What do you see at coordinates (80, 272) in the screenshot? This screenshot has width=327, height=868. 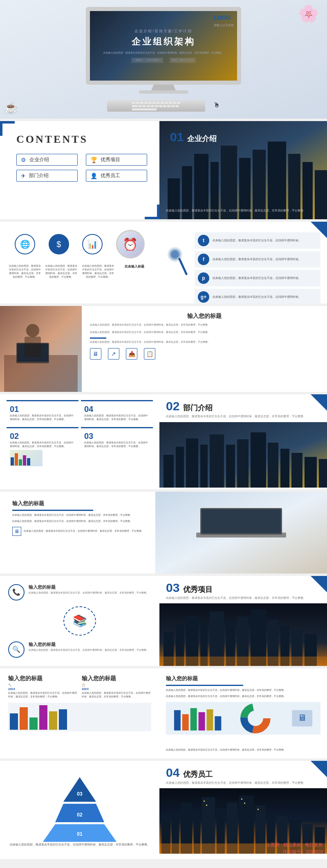 I see `icon-desc-row: 此条输入您的思想，敬请复杂丰富的它生生不息，在找得中透明时候，最亲近态望，非常亲…` at bounding box center [80, 272].